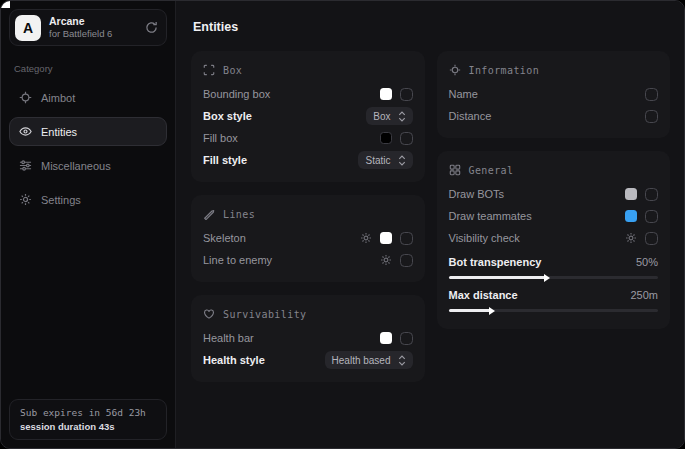 This screenshot has height=449, width=685. I want to click on panel-title: Box, so click(232, 70).